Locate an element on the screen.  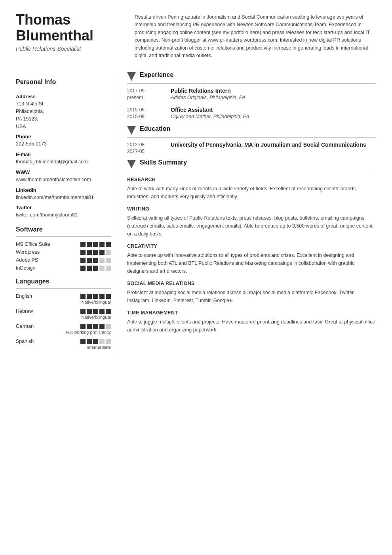
skill-label: TIME MANAGEMENT is located at coordinates (252, 313).